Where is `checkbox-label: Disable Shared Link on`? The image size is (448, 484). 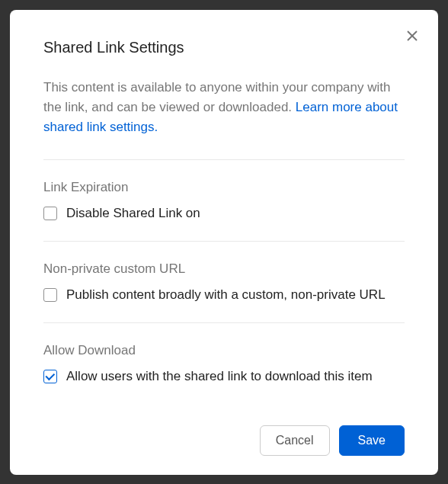 checkbox-label: Disable Shared Link on is located at coordinates (133, 213).